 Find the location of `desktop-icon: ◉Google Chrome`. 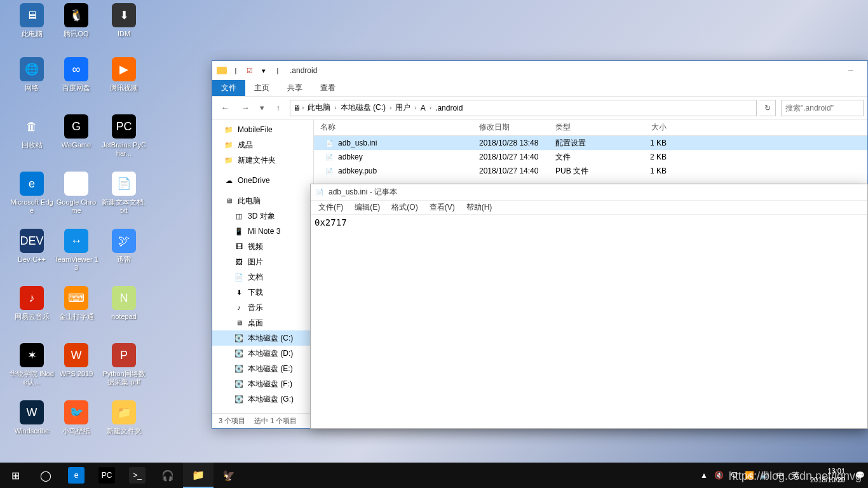

desktop-icon: ◉Google Chrome is located at coordinates (76, 193).